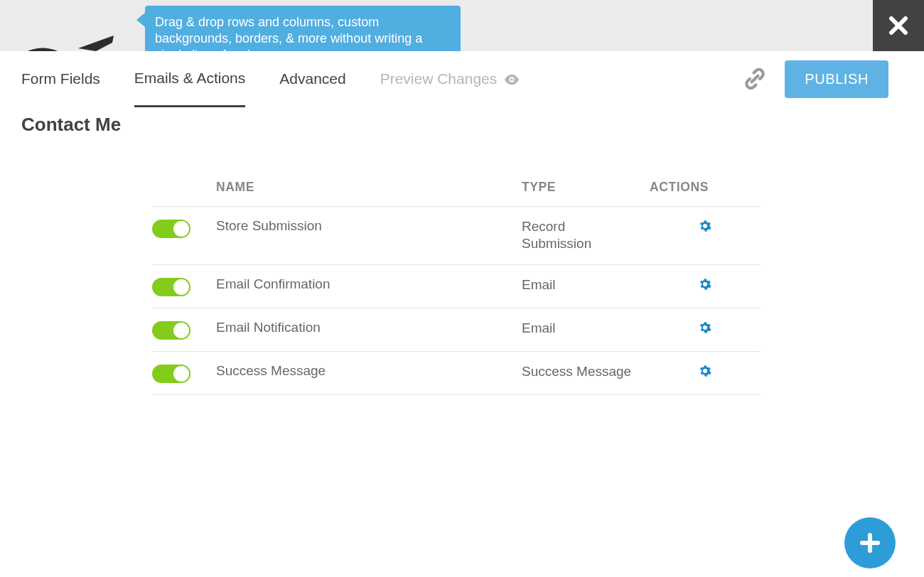  What do you see at coordinates (456, 330) in the screenshot?
I see `table-row: Email Notification Email` at bounding box center [456, 330].